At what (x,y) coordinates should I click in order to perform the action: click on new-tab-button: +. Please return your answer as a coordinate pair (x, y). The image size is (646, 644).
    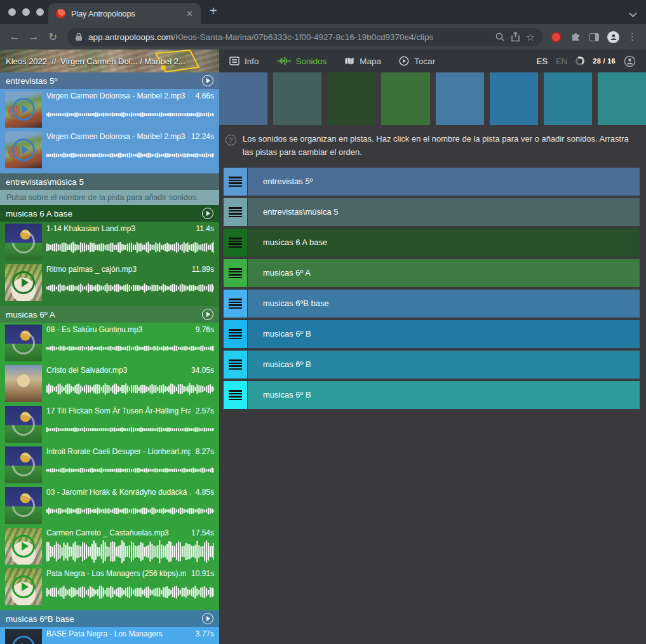
    Looking at the image, I should click on (213, 11).